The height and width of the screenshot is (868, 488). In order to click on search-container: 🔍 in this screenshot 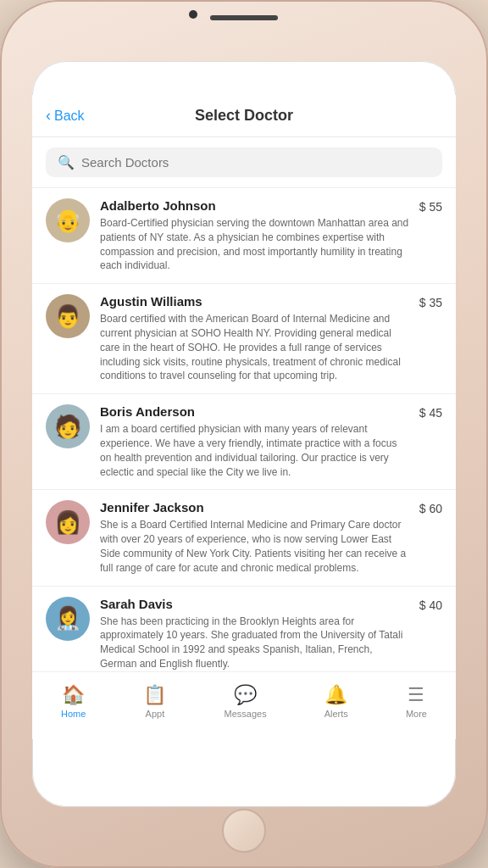, I will do `click(244, 163)`.